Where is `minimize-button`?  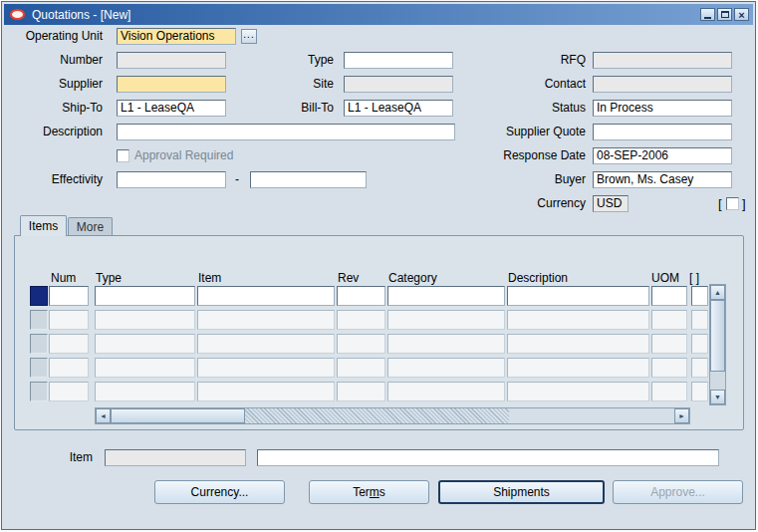 minimize-button is located at coordinates (707, 14).